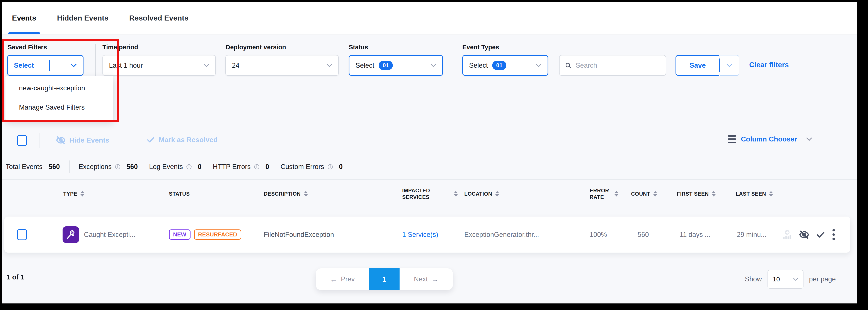  What do you see at coordinates (180, 167) in the screenshot?
I see `stats-bar: Total Events 560 Exceptions 560 Log Even…` at bounding box center [180, 167].